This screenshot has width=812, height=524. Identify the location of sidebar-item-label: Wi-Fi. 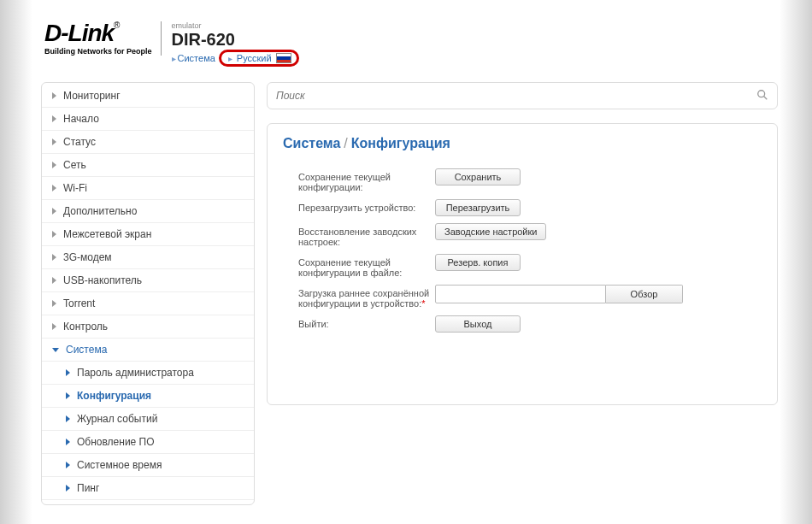
(75, 188).